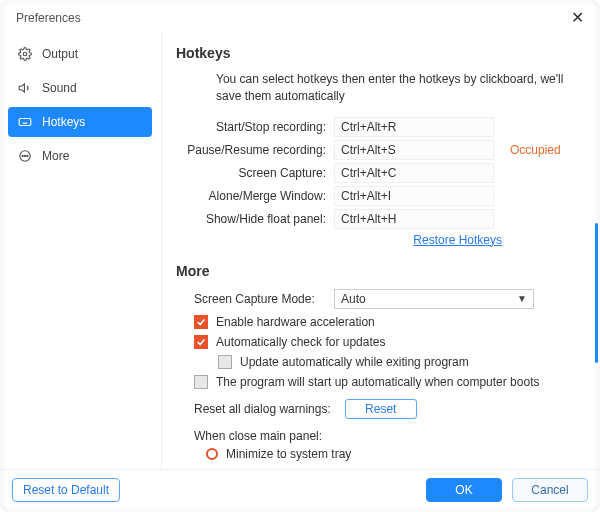 The image size is (600, 512). What do you see at coordinates (300, 342) in the screenshot?
I see `check-label: Automatically check for updates` at bounding box center [300, 342].